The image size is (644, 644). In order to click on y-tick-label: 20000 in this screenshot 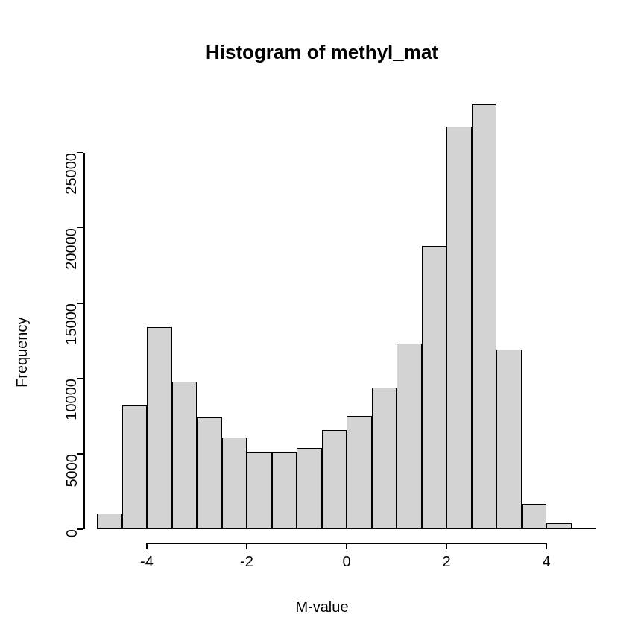, I will do `click(72, 249)`.